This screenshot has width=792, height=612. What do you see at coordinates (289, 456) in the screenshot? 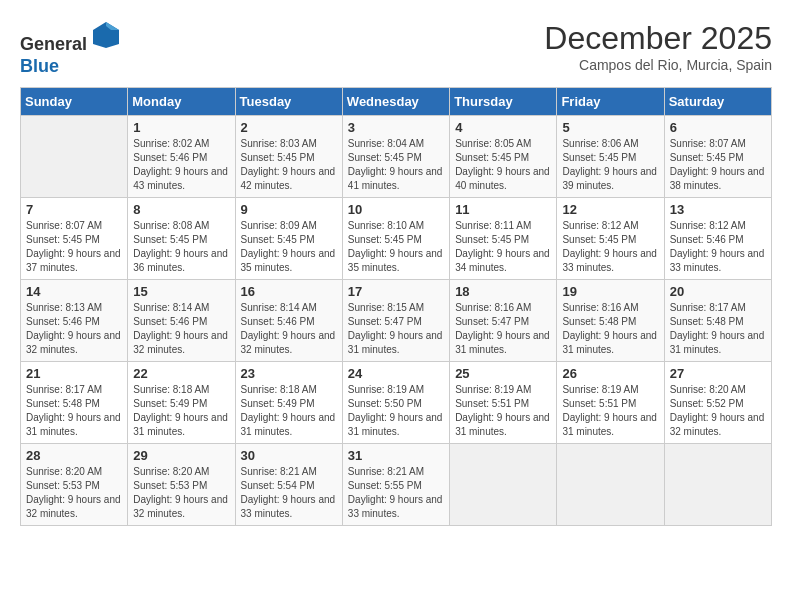
I see `day-number: 30` at bounding box center [289, 456].